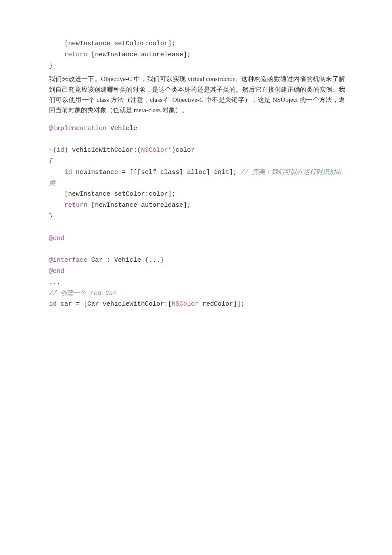 The image size is (392, 555). I want to click on code-line: {, so click(197, 162).